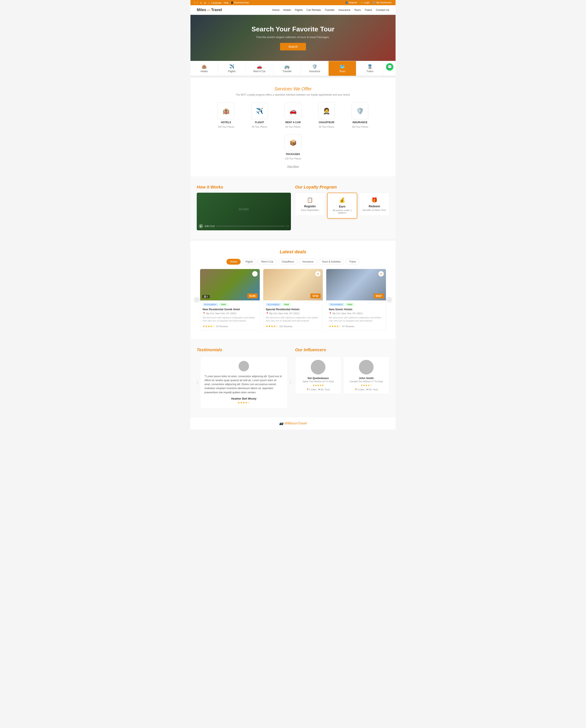  Describe the element at coordinates (310, 204) in the screenshot. I see `loyalty-register: 📋 Register Easy Registration` at that location.